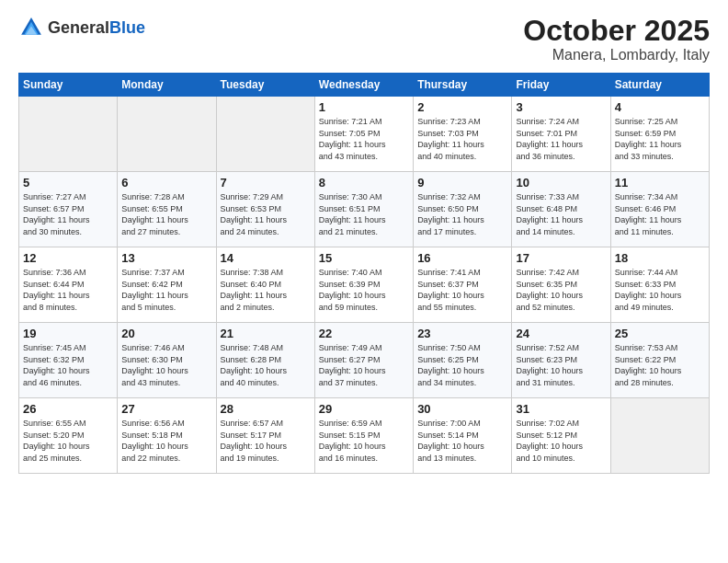  Describe the element at coordinates (166, 258) in the screenshot. I see `day-number: 13` at that location.